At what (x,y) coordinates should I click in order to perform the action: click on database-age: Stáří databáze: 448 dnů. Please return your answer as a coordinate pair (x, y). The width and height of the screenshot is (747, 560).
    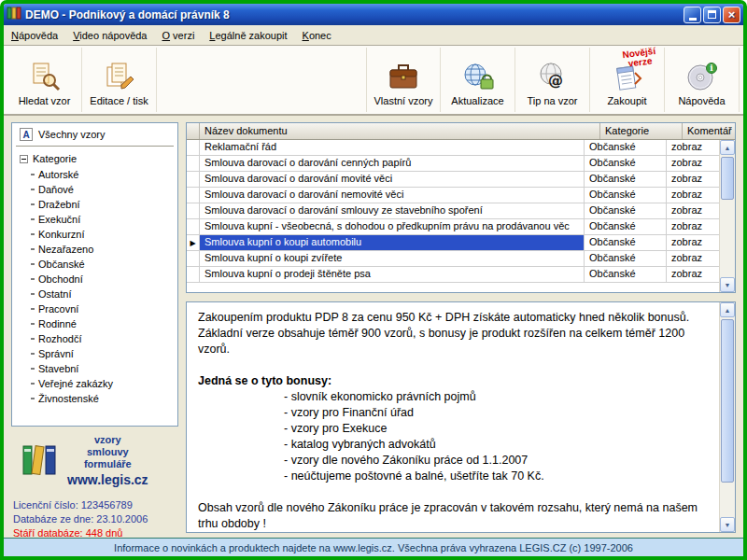
    Looking at the image, I should click on (95, 532).